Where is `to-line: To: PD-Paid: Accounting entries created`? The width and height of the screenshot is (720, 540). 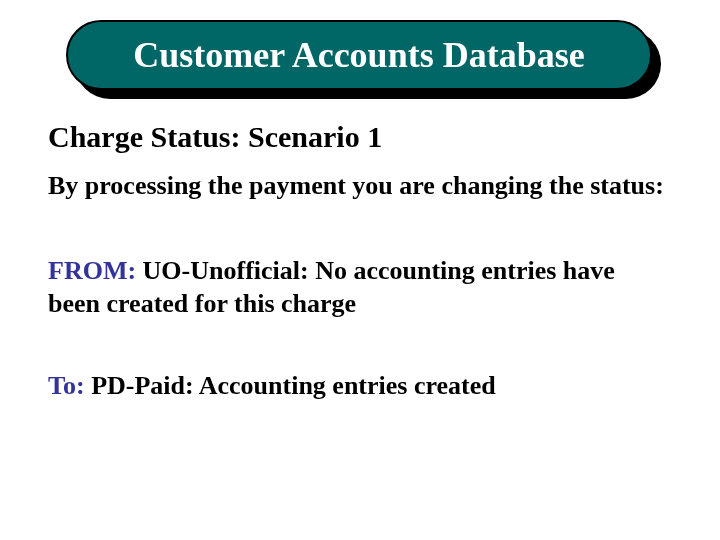 to-line: To: PD-Paid: Accounting entries created is located at coordinates (360, 386).